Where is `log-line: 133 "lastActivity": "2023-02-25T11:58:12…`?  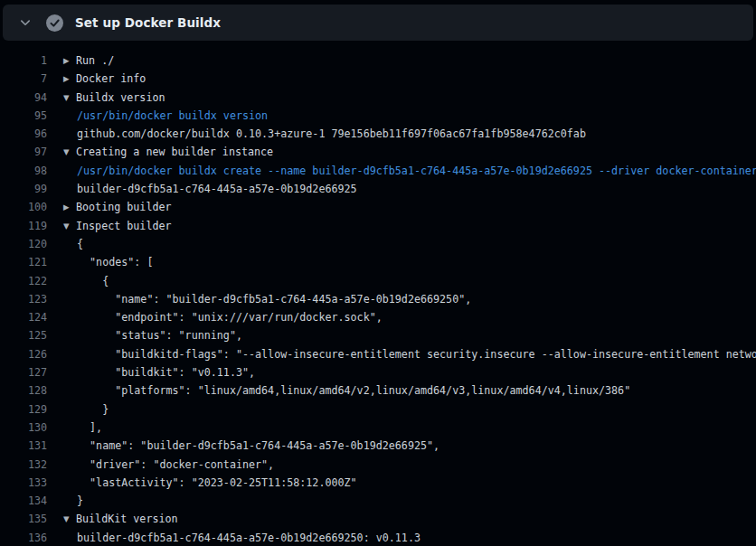
log-line: 133 "lastActivity": "2023-02-25T11:58:12… is located at coordinates (378, 483).